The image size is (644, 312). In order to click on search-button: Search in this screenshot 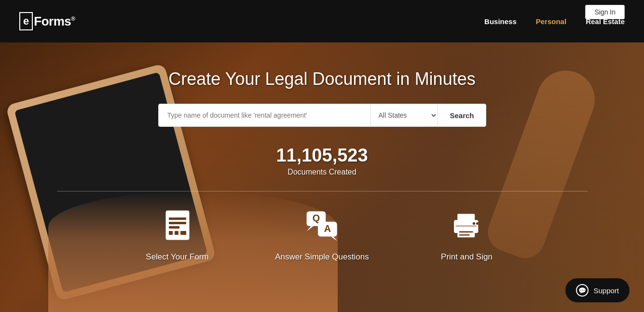, I will do `click(461, 115)`.